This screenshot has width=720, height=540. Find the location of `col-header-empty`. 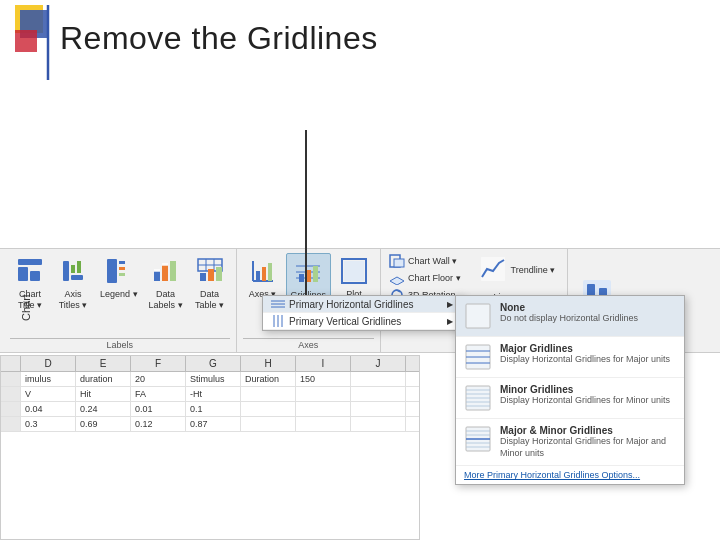

col-header-empty is located at coordinates (11, 364).